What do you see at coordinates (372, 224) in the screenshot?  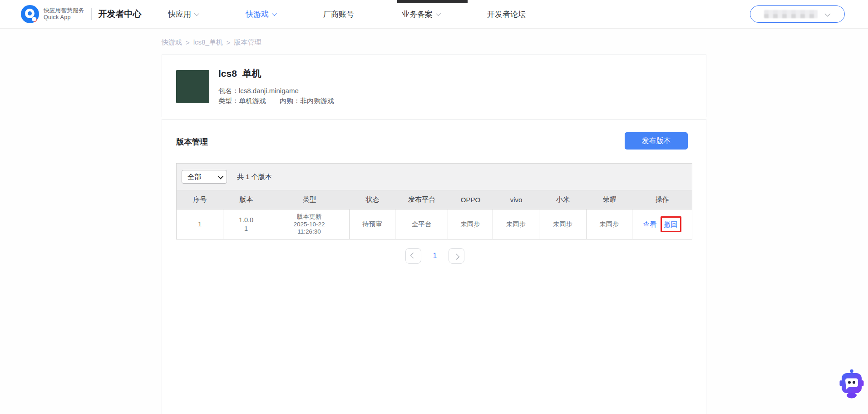 I see `cell-status: 待预审` at bounding box center [372, 224].